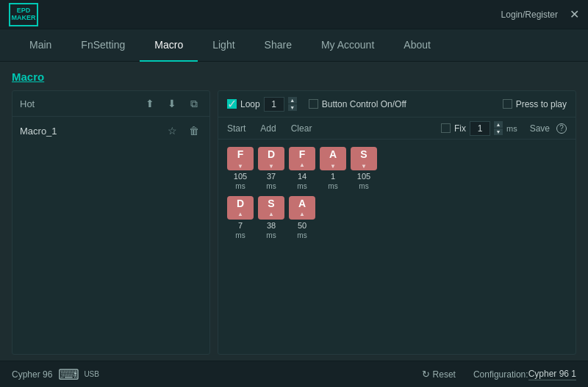 The width and height of the screenshot is (588, 387). What do you see at coordinates (397, 217) in the screenshot?
I see `keys-row-2: D ▲ 7 ms S ▲ 38 ms` at bounding box center [397, 217].